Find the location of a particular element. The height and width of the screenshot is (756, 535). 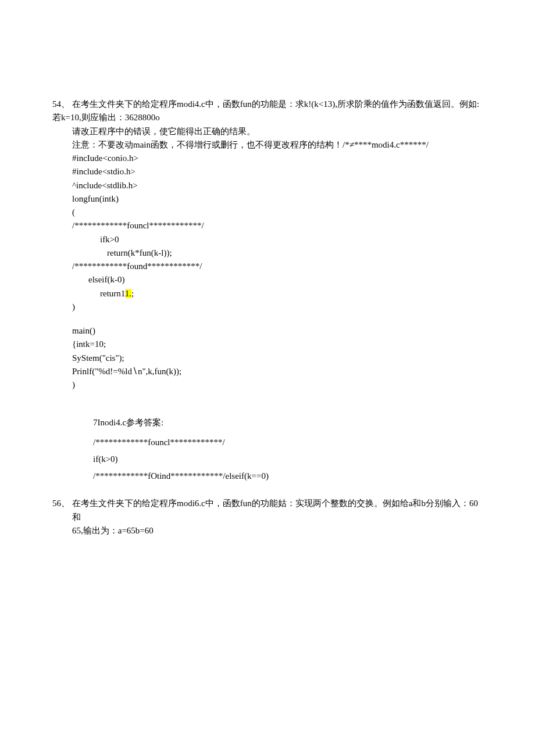

answer-line: /************fOtind************/elseif(k… is located at coordinates (288, 476).